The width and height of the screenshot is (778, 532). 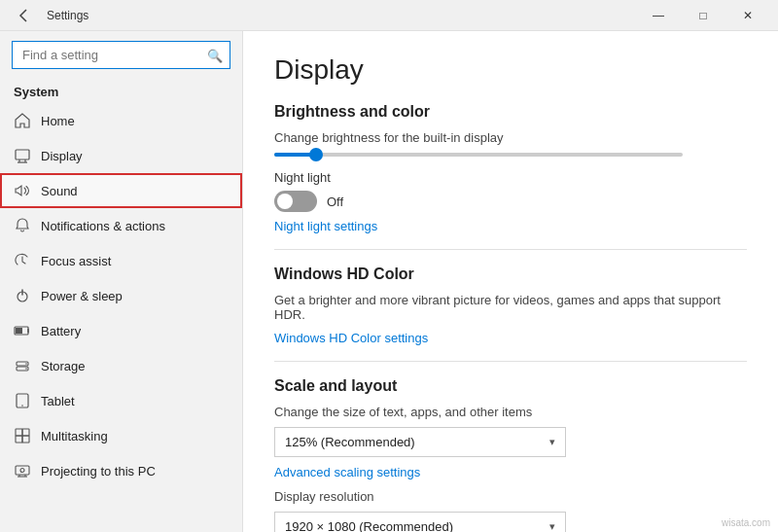 What do you see at coordinates (22, 121) in the screenshot?
I see `home-icon` at bounding box center [22, 121].